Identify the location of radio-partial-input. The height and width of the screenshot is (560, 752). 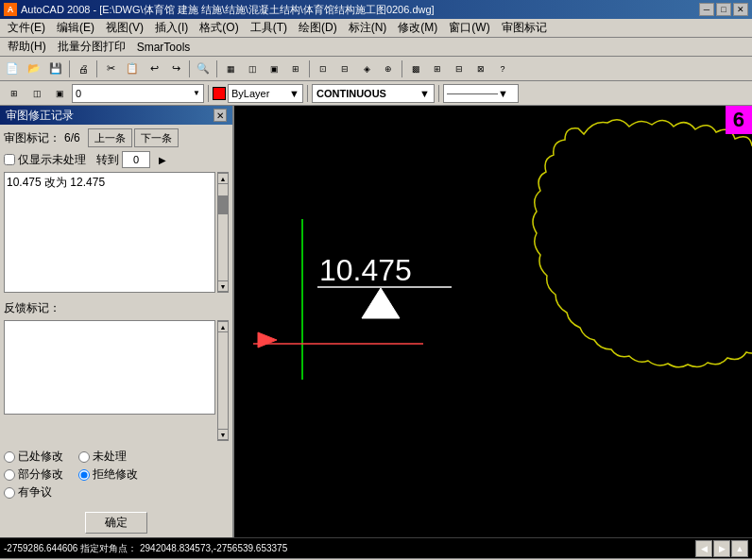
(9, 475).